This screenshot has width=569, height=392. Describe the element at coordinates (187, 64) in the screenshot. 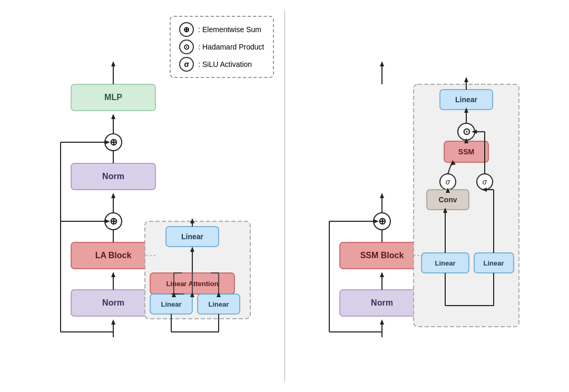

I see `legend-silu-symbol: σ` at that location.